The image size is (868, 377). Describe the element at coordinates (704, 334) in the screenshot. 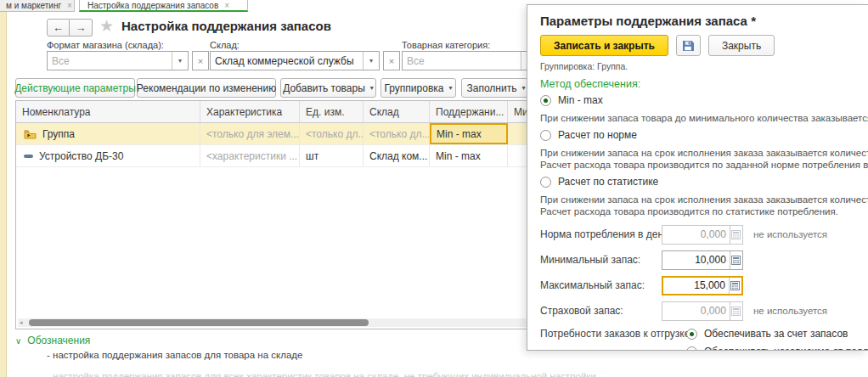

I see `shipment-needs-row: Потребности заказов к отгрузке: Обеспечи…` at that location.